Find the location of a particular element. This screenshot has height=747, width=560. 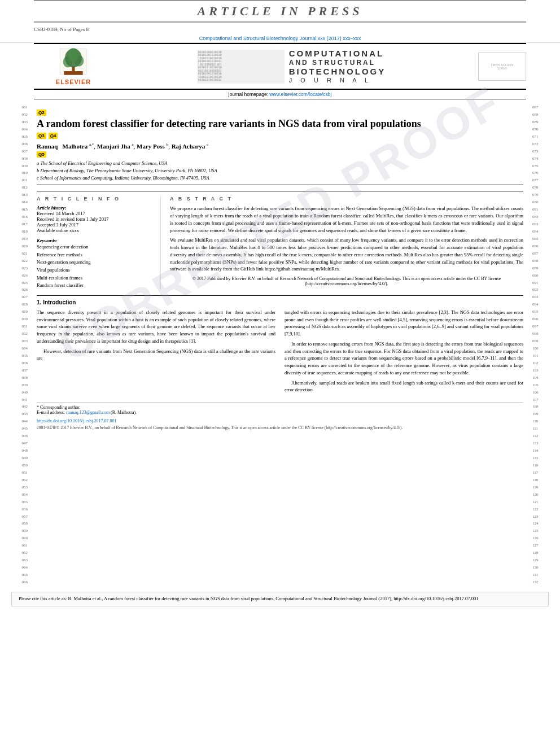

intro-section-title: 1. Introduction is located at coordinates (280, 303).